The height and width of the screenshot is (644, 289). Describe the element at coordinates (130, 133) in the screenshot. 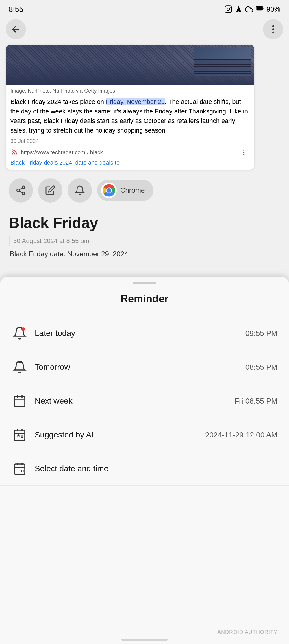

I see `article-body: Black Friday 2024 takes place on Friday,…` at that location.